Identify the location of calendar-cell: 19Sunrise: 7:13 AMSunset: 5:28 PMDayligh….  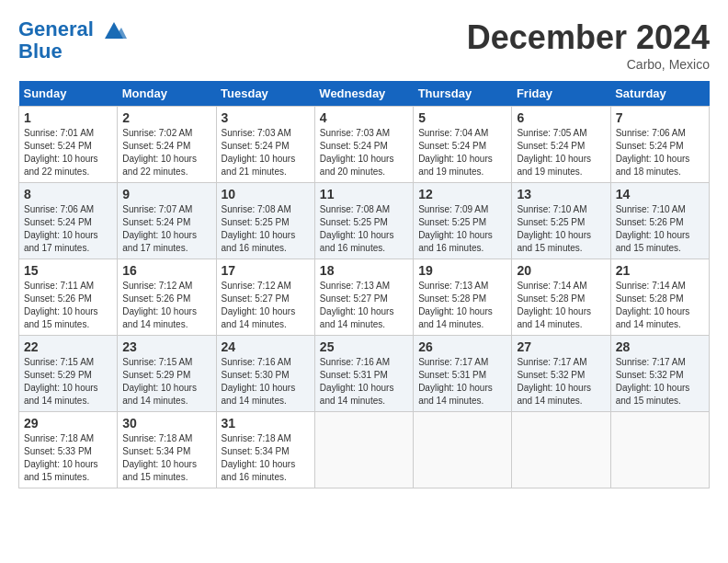
(463, 298).